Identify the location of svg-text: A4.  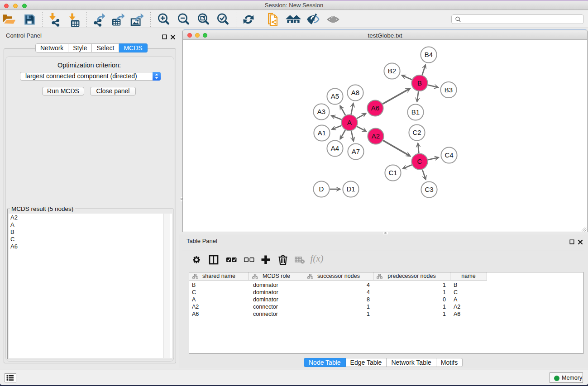
(335, 148).